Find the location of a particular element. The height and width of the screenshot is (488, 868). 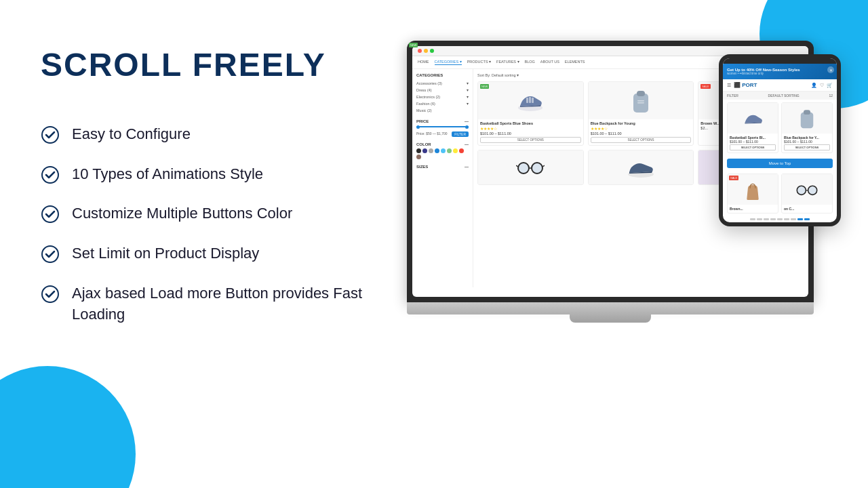

glasses-icon is located at coordinates (530, 167).